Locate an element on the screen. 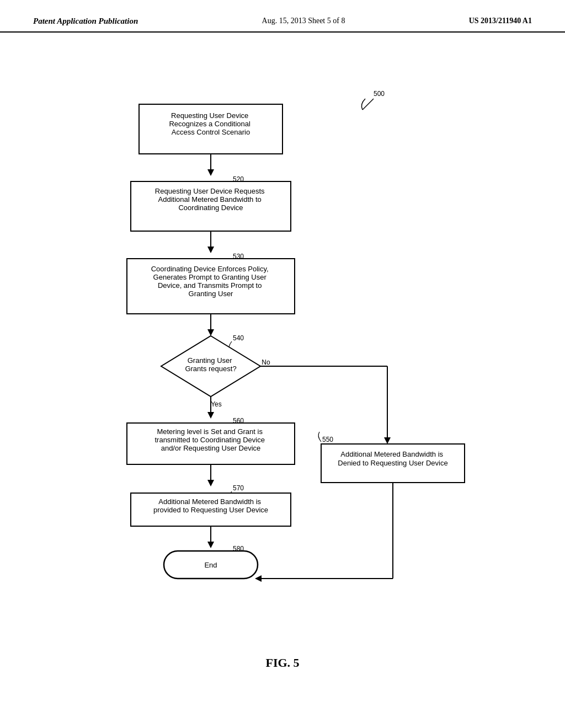 The width and height of the screenshot is (565, 728). figure-caption: FIG. 5 is located at coordinates (282, 663).